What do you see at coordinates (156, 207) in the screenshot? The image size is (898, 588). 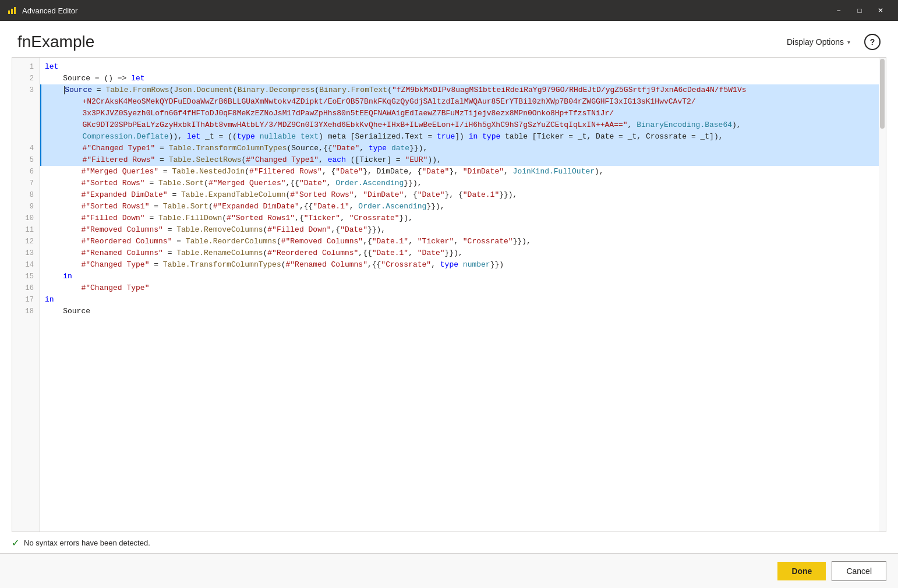 I see `code-text-9b: =` at bounding box center [156, 207].